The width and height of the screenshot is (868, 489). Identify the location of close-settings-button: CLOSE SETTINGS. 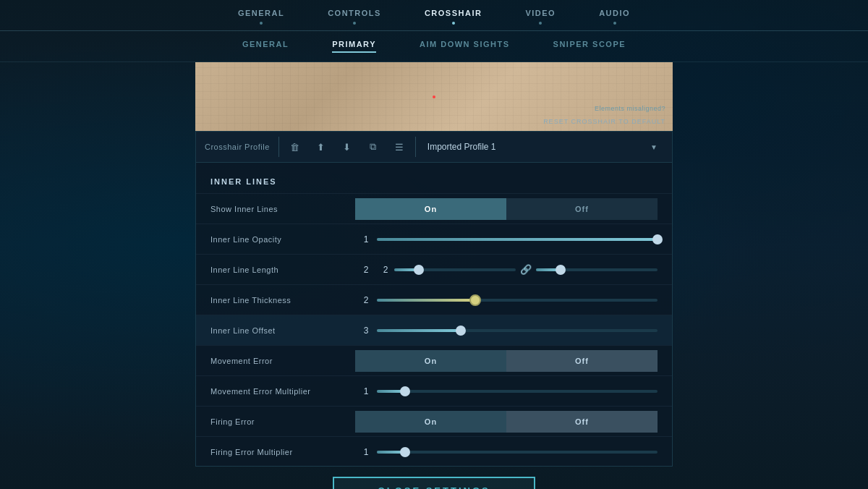
(434, 483).